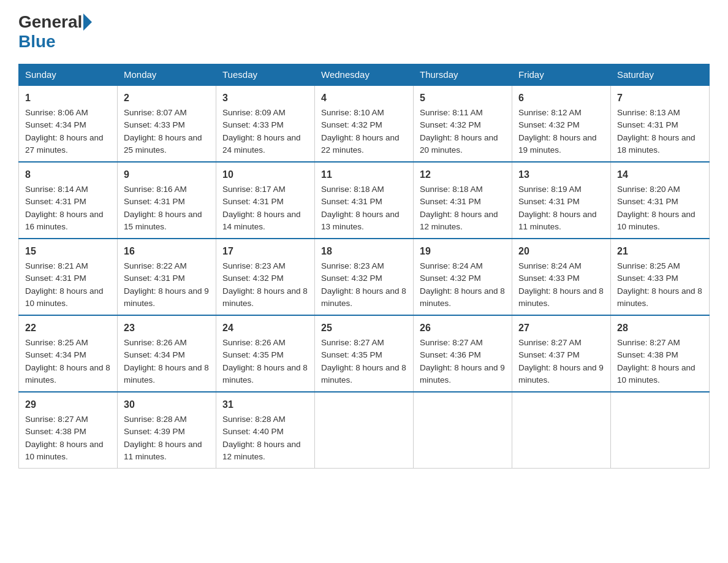 This screenshot has width=728, height=563. I want to click on day-number: 18, so click(364, 251).